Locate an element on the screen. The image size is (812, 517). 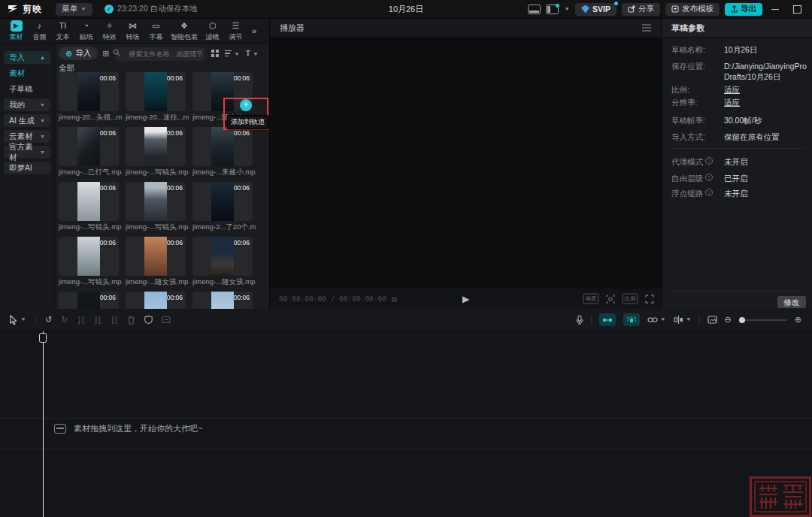
preview-axis-button: ▼ is located at coordinates (683, 320).